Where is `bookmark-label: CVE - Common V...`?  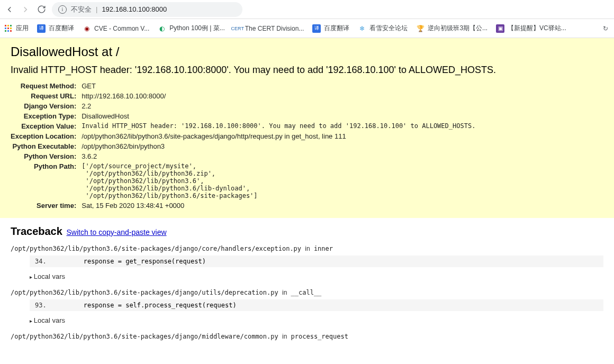
bookmark-label: CVE - Common V... is located at coordinates (122, 29).